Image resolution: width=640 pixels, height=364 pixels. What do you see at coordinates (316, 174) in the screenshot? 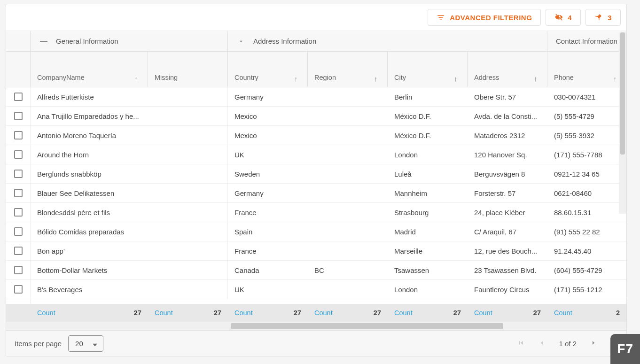
I see `table-row: Berglunds snabbköp Sweden Luleå Berguvsv…` at bounding box center [316, 174].